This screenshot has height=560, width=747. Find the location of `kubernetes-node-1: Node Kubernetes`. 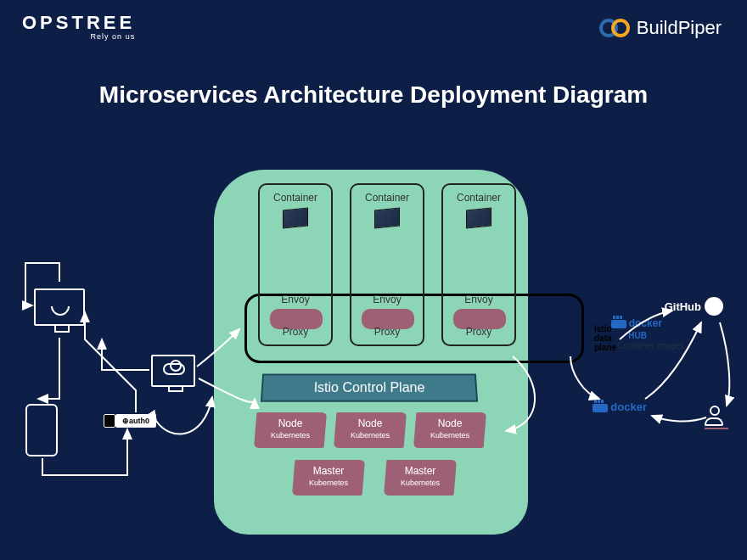

kubernetes-node-1: Node Kubernetes is located at coordinates (290, 430).